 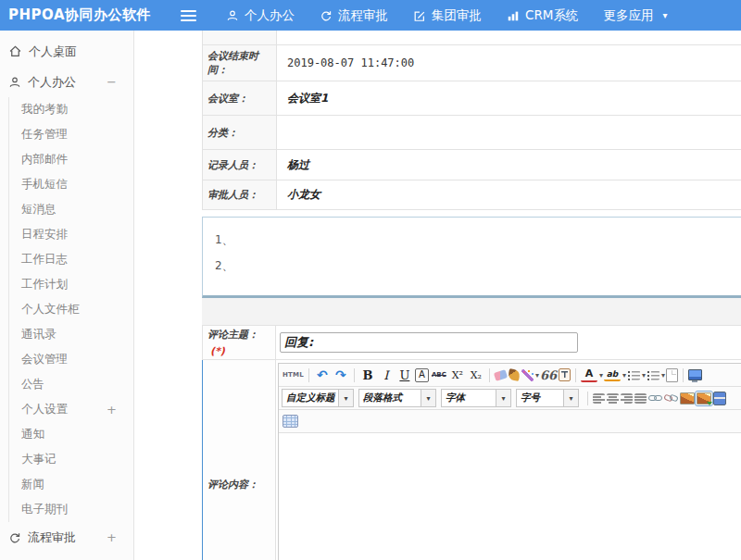 I want to click on sidebar-item-meeting-management: 会议管理, so click(x=71, y=359).